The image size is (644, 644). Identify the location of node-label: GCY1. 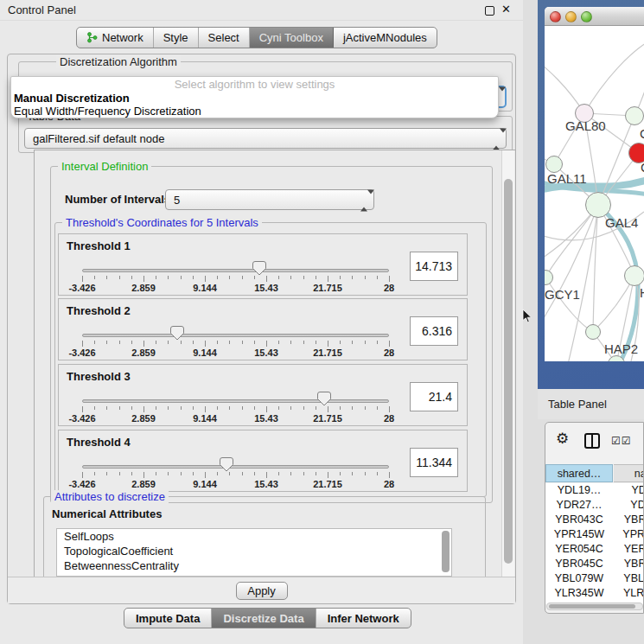
(562, 294).